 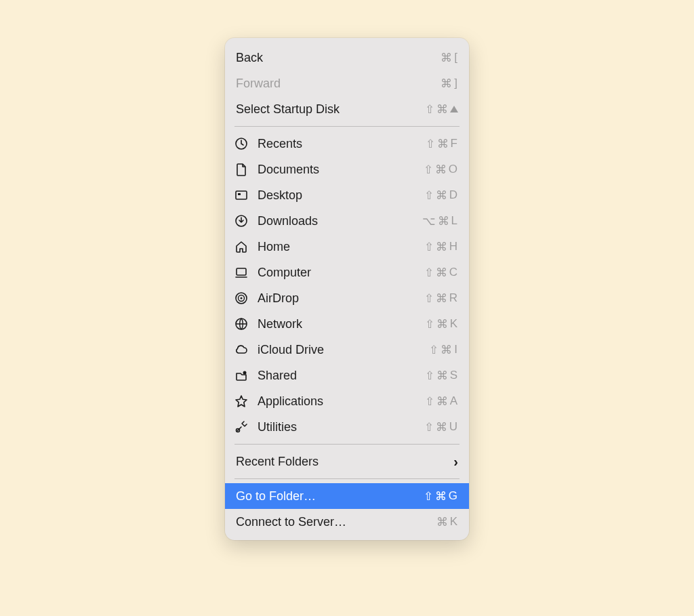 I want to click on menu-item-label: Home, so click(x=341, y=247).